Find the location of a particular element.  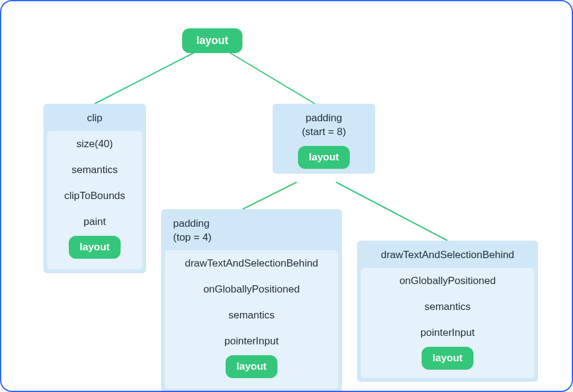

nest-bl-2: onGloballyPositioned semantics pointerIn… is located at coordinates (252, 332).